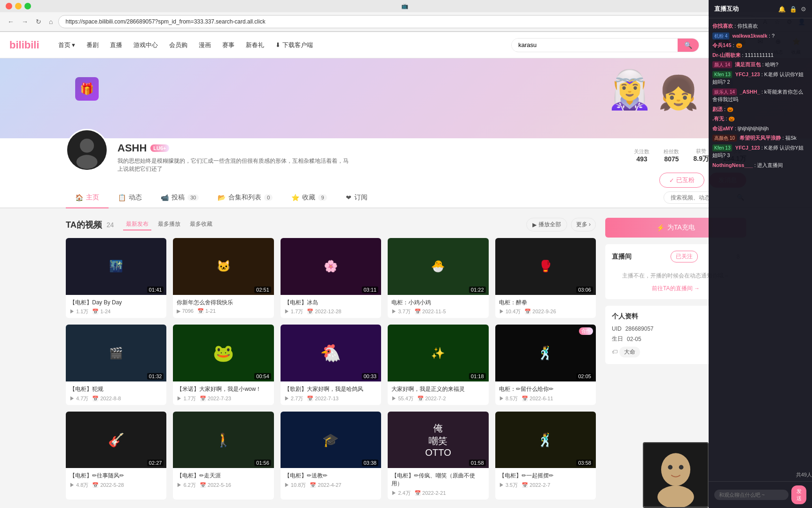  What do you see at coordinates (547, 225) in the screenshot?
I see `play-all-button: ▶ 播放全部` at bounding box center [547, 225].